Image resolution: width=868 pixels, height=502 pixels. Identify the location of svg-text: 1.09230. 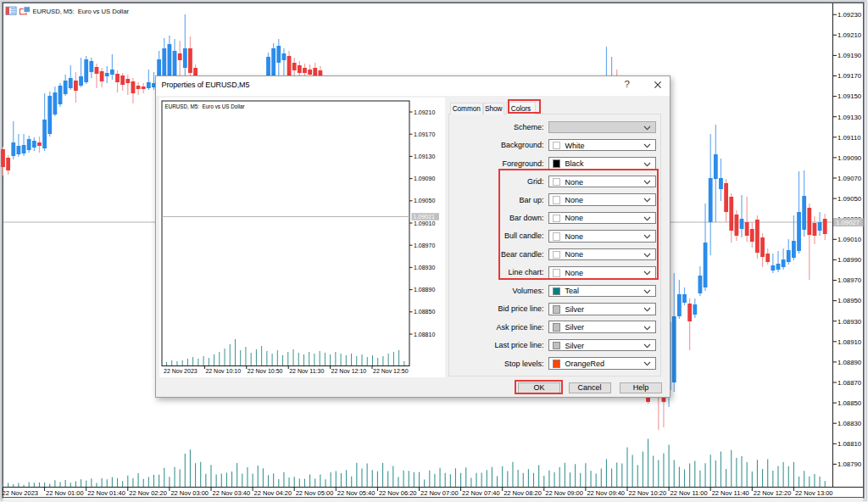
(849, 15).